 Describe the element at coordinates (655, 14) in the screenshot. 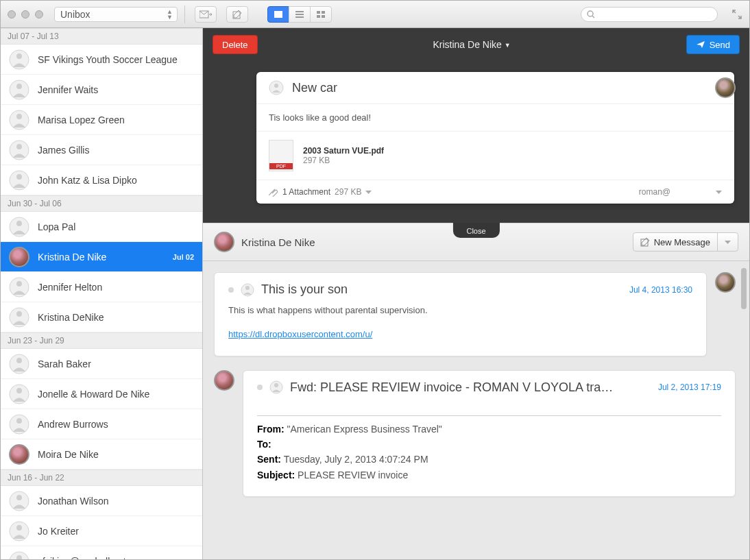

I see `search-input` at that location.